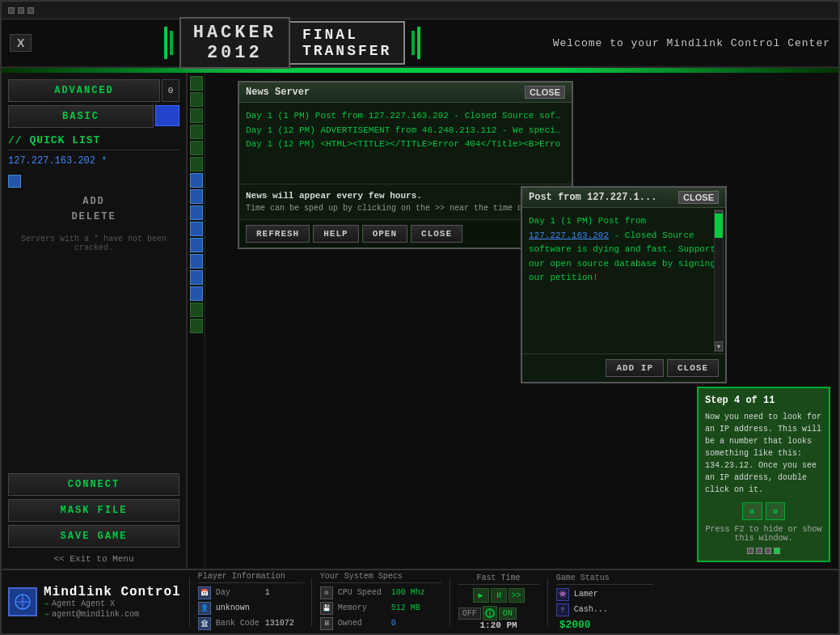  Describe the element at coordinates (46, 603) in the screenshot. I see `agent-arrow: →` at that location.